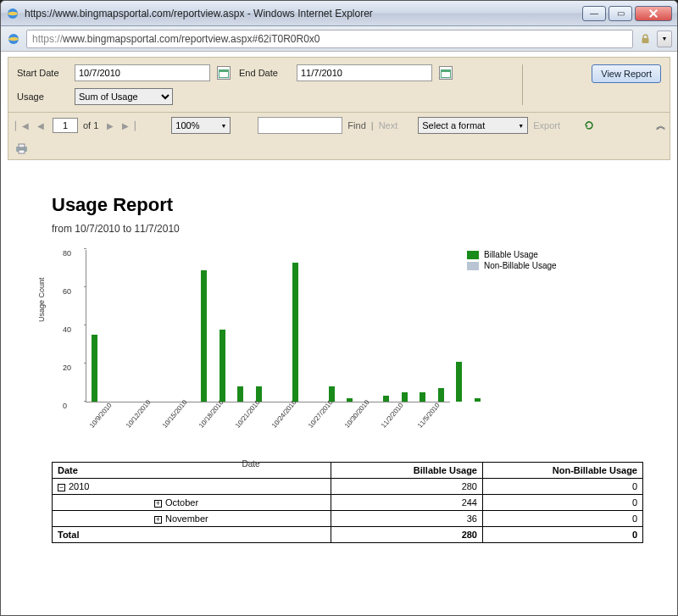 The height and width of the screenshot is (616, 678). I want to click on maximize-button: ▭, so click(620, 14).